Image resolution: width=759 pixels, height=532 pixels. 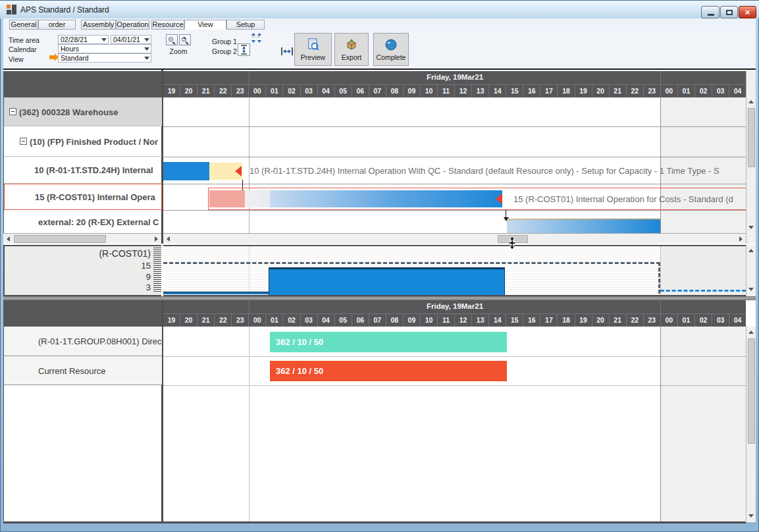 I want to click on minimize-button, so click(x=710, y=12).